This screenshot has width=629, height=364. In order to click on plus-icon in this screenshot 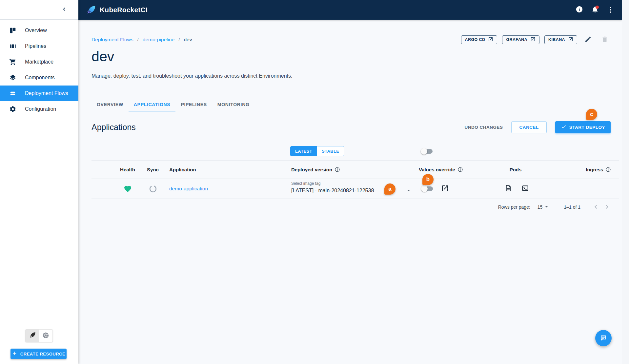, I will do `click(14, 354)`.